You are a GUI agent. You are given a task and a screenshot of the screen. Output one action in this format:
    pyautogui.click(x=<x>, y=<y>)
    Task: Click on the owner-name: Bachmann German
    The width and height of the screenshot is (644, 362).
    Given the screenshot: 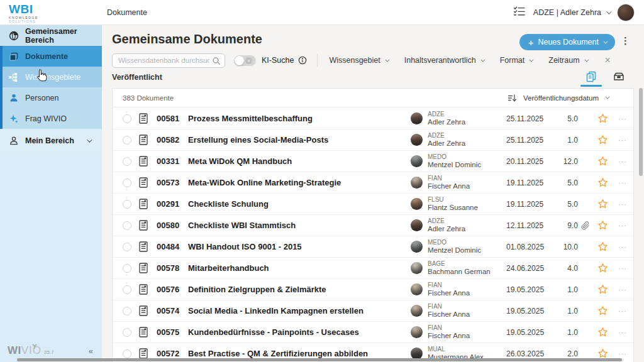 What is the action you would take?
    pyautogui.click(x=459, y=272)
    